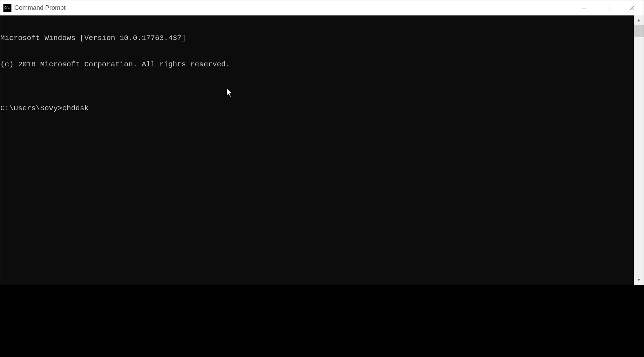 Image resolution: width=644 pixels, height=357 pixels. I want to click on prompt-line: C:\Users\Sovy>chddsk, so click(317, 108).